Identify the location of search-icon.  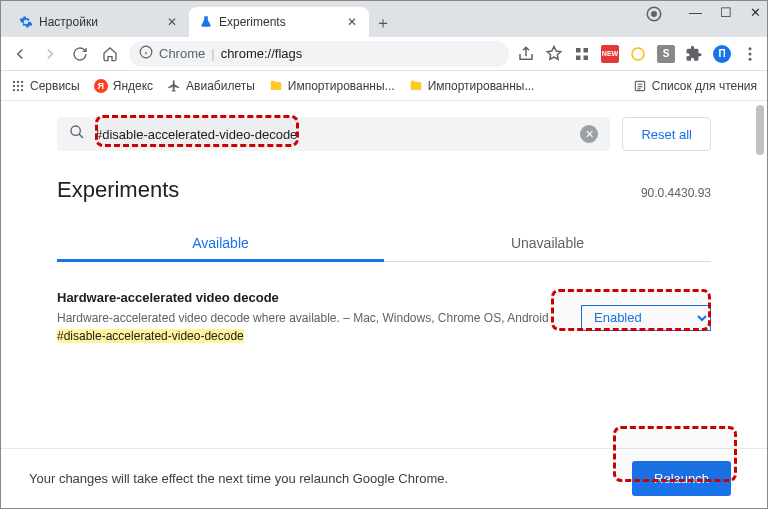
(77, 134).